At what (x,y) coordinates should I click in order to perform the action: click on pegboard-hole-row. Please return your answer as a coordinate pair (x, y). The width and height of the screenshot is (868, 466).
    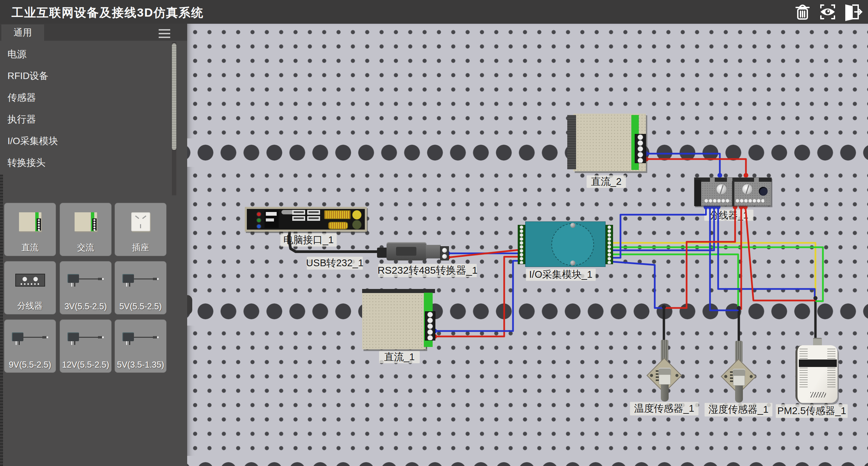
    Looking at the image, I should click on (528, 153).